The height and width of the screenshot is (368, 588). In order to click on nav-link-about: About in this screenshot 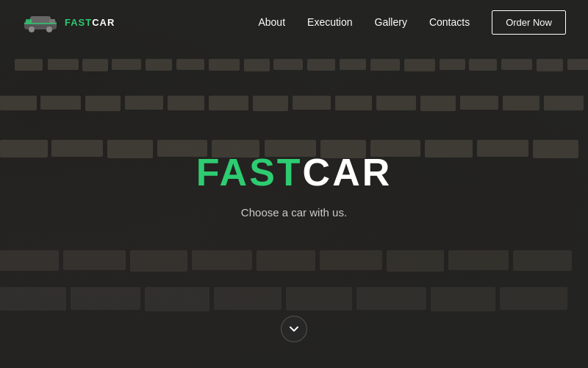, I will do `click(272, 22)`.